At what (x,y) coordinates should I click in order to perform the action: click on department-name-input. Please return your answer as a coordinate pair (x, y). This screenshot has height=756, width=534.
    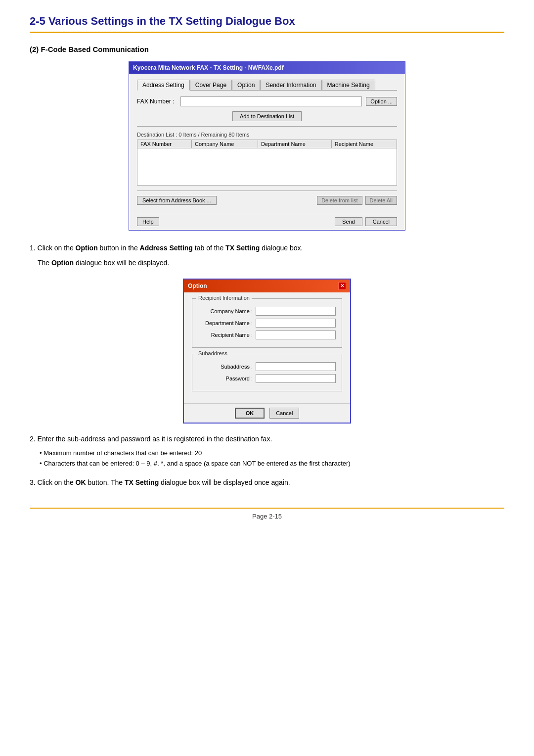
    Looking at the image, I should click on (296, 323).